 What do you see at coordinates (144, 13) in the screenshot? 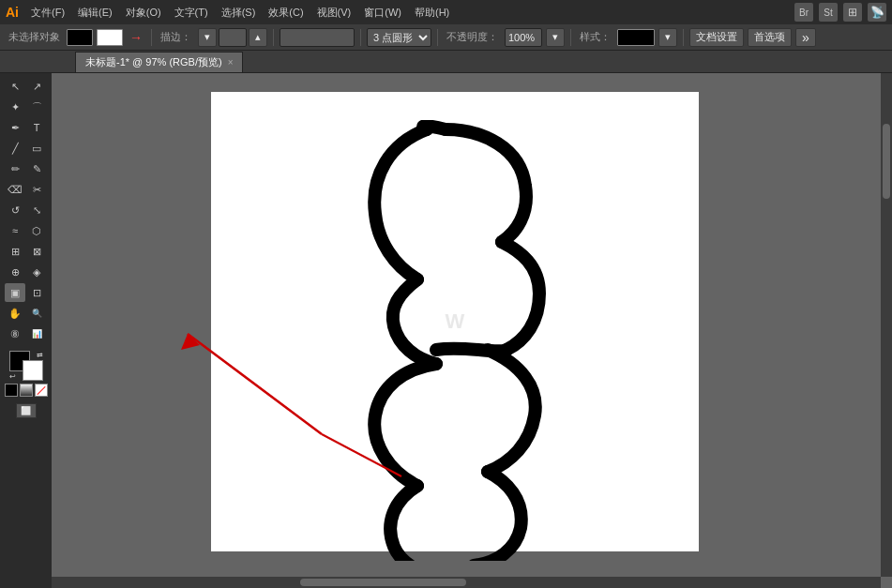
I see `menu-object: 对象(O)` at bounding box center [144, 13].